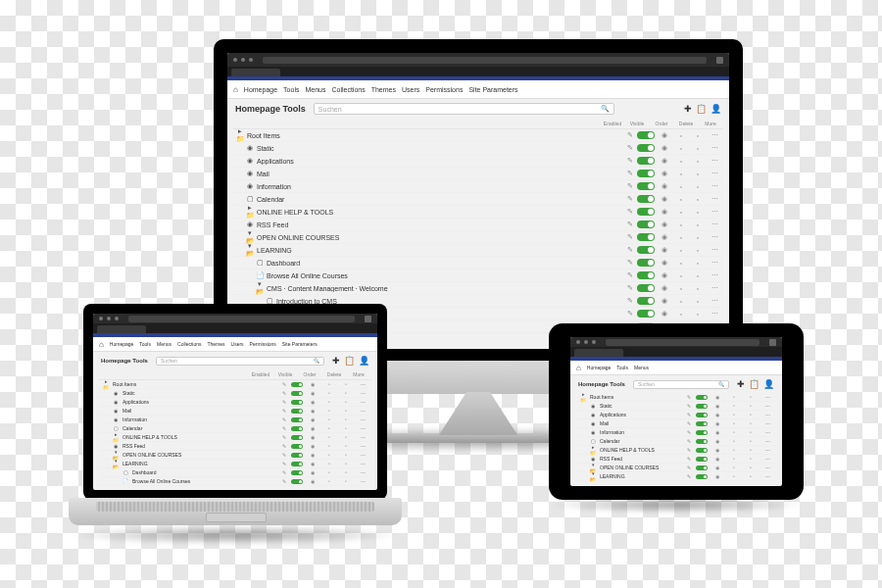 This screenshot has width=882, height=588. I want to click on tree-row: ▾📂CMS · Content Management · Welcome✎◉▫▫…, so click(478, 288).